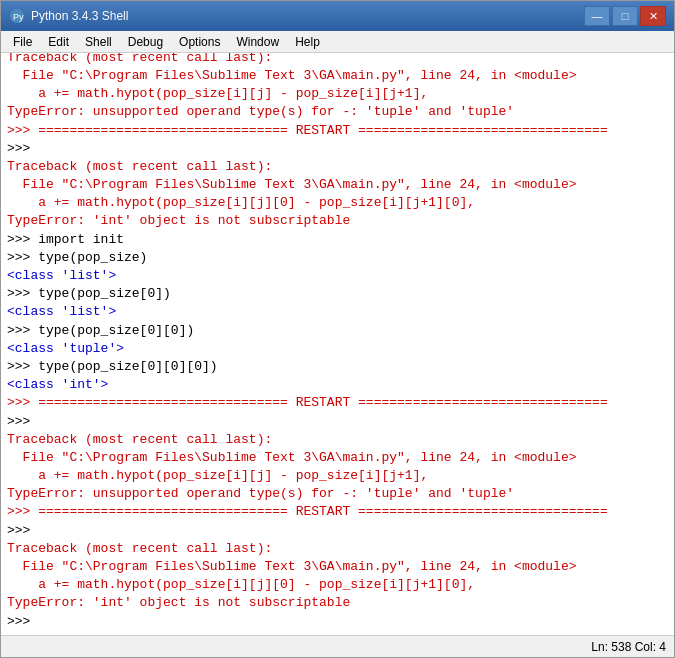 Image resolution: width=675 pixels, height=658 pixels. What do you see at coordinates (338, 385) in the screenshot?
I see `terminal-line: <class 'int'>` at bounding box center [338, 385].